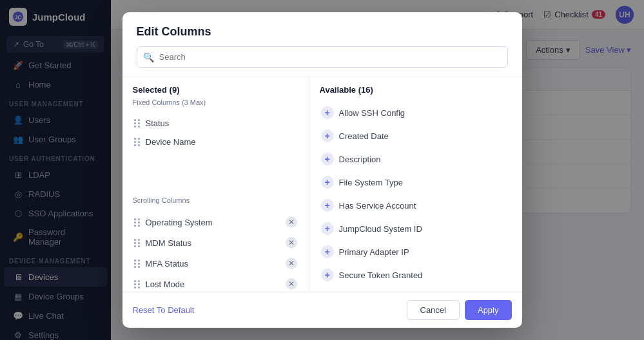 The width and height of the screenshot is (644, 340). What do you see at coordinates (222, 124) in the screenshot?
I see `col-label-status: Status` at bounding box center [222, 124].